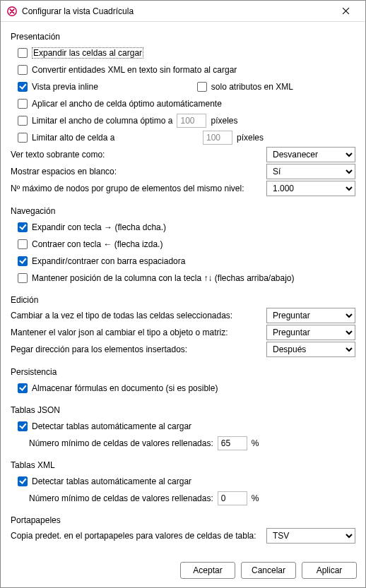 Image resolution: width=366 pixels, height=588 pixels. Describe the element at coordinates (134, 70) in the screenshot. I see `label-convert-entities: Convertir entidades XML en texto sin for…` at that location.